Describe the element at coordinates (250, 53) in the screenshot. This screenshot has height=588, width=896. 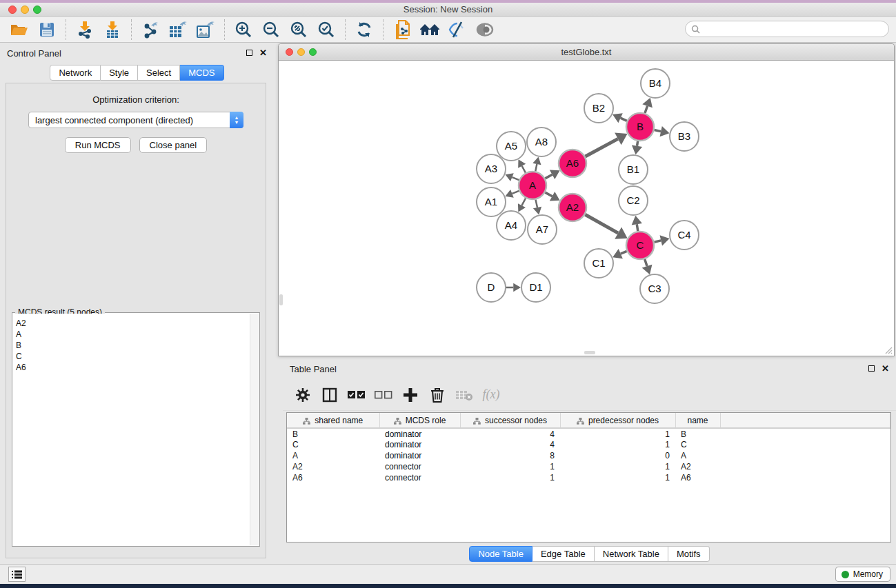
I see `float-panel-button` at that location.